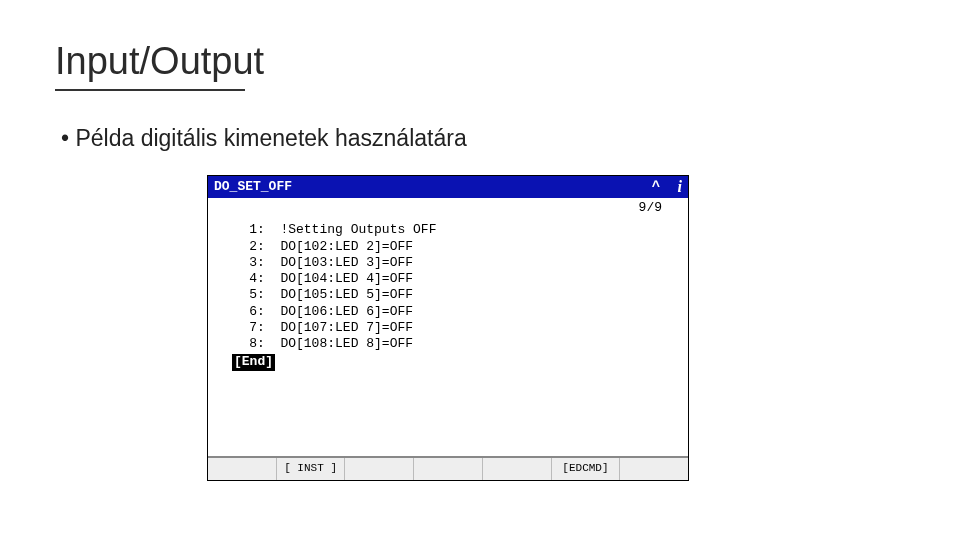  I want to click on end-marker: [End], so click(254, 362).